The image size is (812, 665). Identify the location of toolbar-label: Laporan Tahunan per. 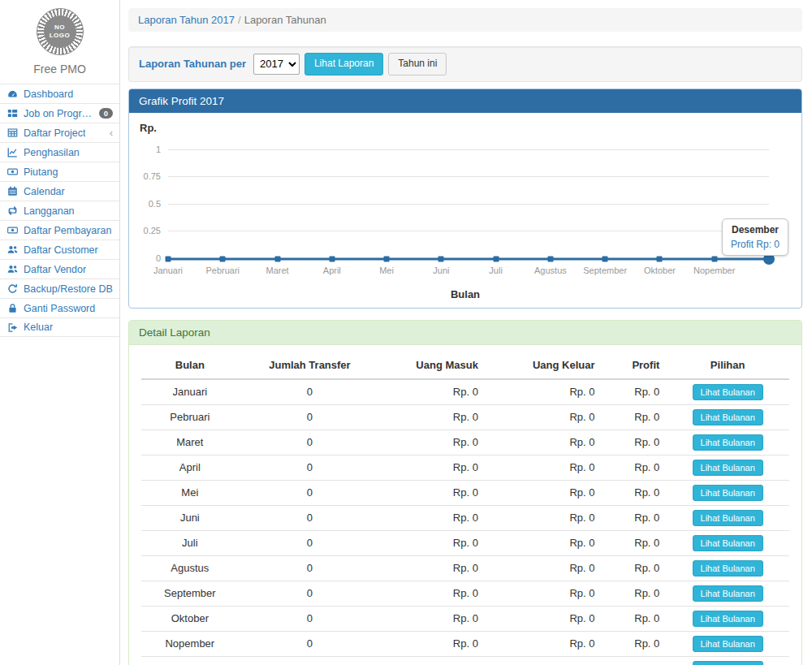
(192, 63).